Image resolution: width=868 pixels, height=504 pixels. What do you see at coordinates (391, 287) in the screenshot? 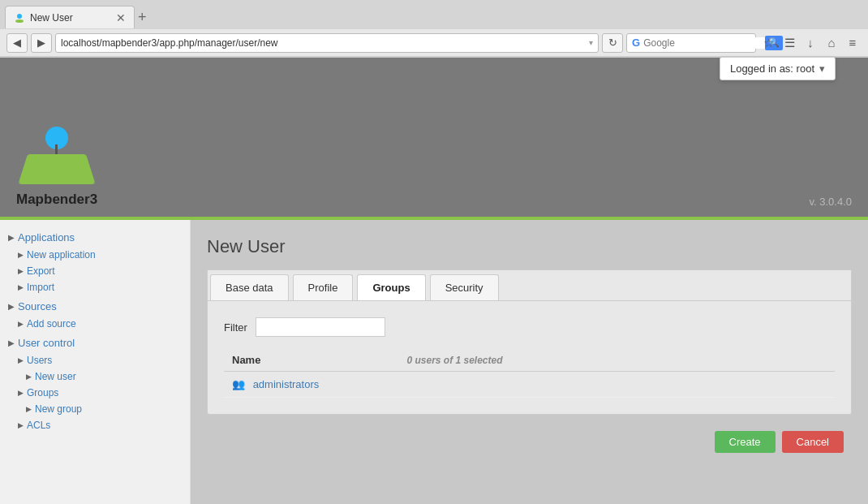
I see `tab-groups: Groups` at bounding box center [391, 287].